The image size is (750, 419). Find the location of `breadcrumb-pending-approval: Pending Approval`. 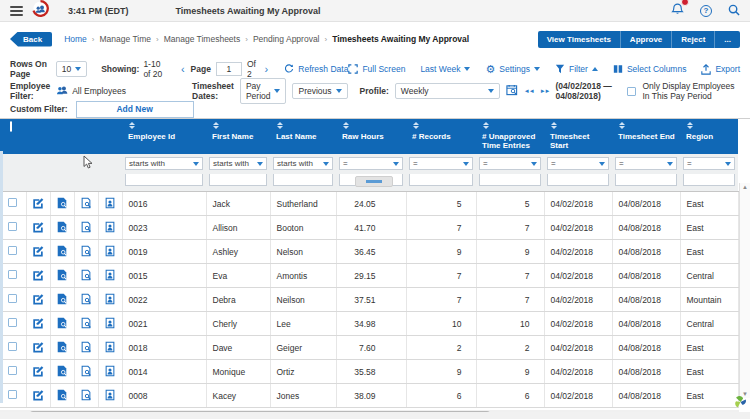

breadcrumb-pending-approval: Pending Approval is located at coordinates (286, 39).